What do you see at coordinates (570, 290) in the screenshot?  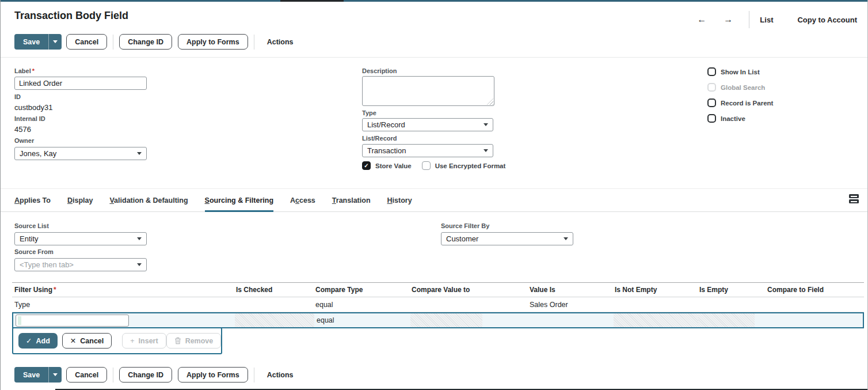 I see `column-header-value-is: Value Is` at bounding box center [570, 290].